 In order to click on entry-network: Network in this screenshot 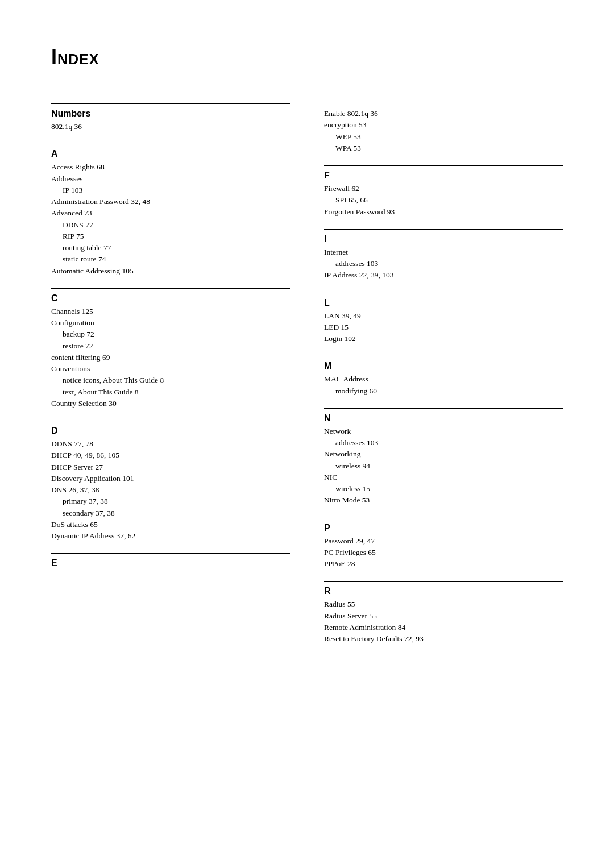, I will do `click(443, 431)`.